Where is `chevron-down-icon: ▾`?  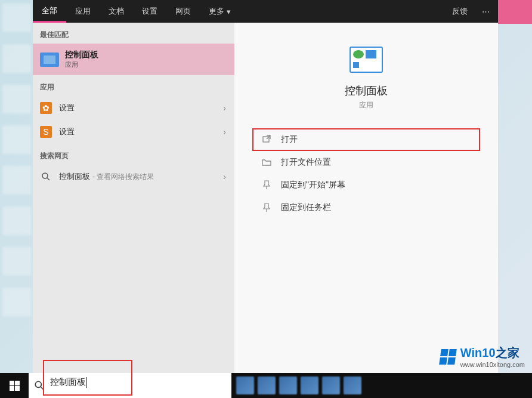 chevron-down-icon: ▾ is located at coordinates (229, 12).